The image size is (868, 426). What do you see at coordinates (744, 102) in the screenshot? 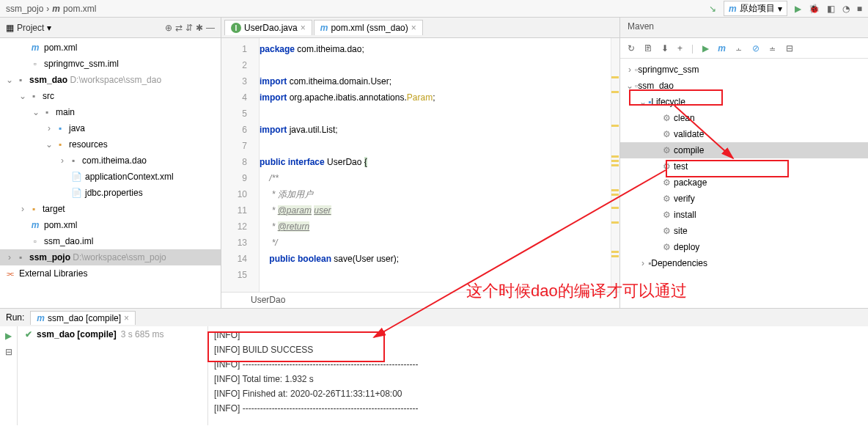
I see `maven-lifecycle: ⌄▪Lifecycle` at bounding box center [744, 102].